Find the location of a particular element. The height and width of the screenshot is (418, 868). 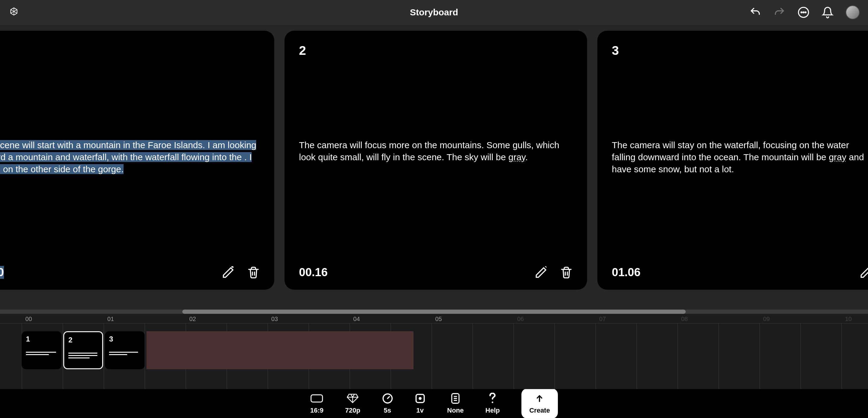

timeline-clip: 3 is located at coordinates (125, 350).